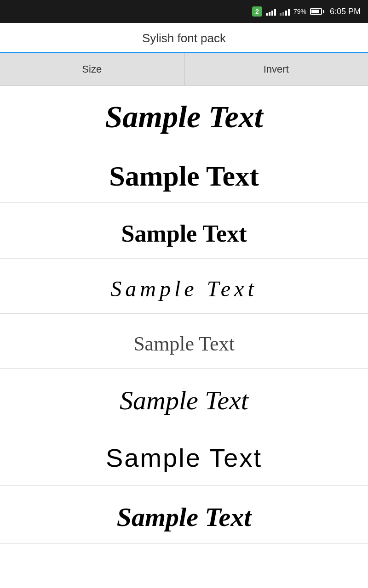  What do you see at coordinates (184, 41) in the screenshot?
I see `app-title: Sylish font pack` at bounding box center [184, 41].